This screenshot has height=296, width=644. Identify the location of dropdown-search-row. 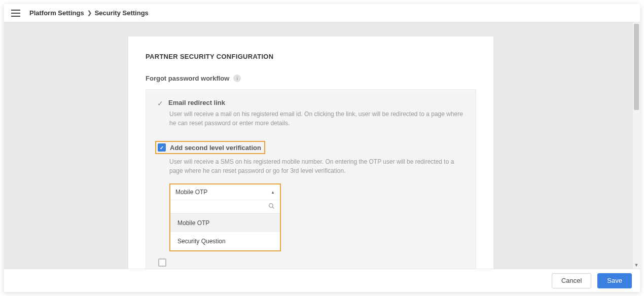
(225, 207).